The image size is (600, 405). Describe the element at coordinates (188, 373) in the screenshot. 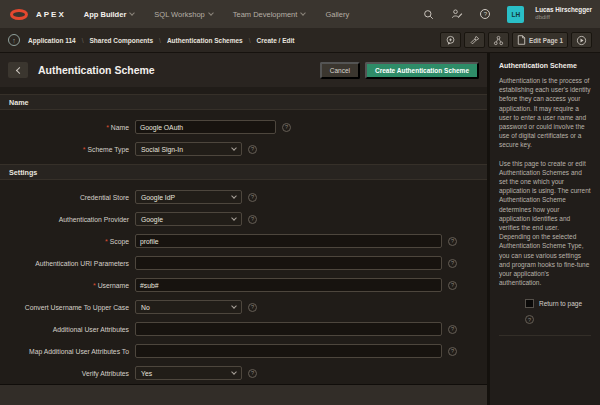

I see `verify-attributes-select: Yes` at that location.